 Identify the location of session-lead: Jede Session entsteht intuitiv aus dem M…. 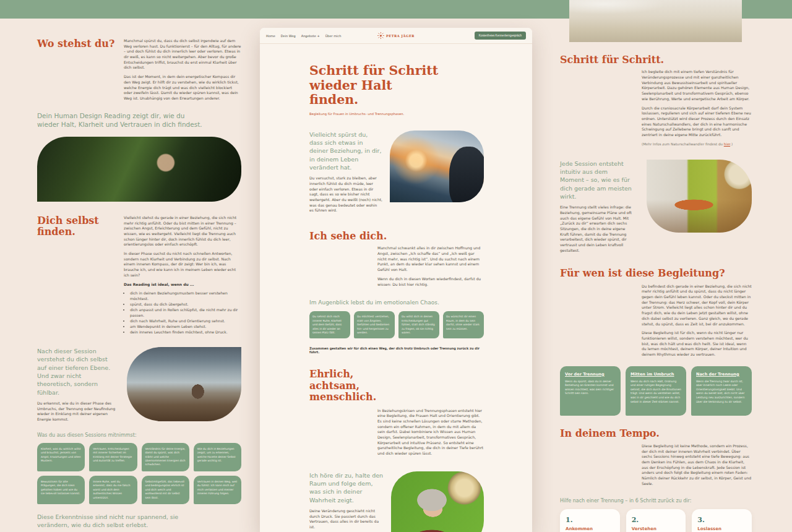
(596, 180).